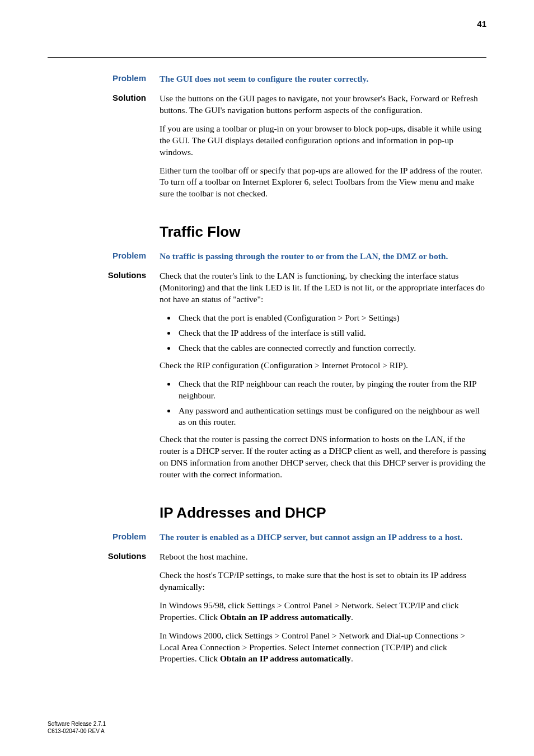 The image size is (534, 756). I want to click on bullet-list: Check that the RIP neighbour can reach t…, so click(323, 403).